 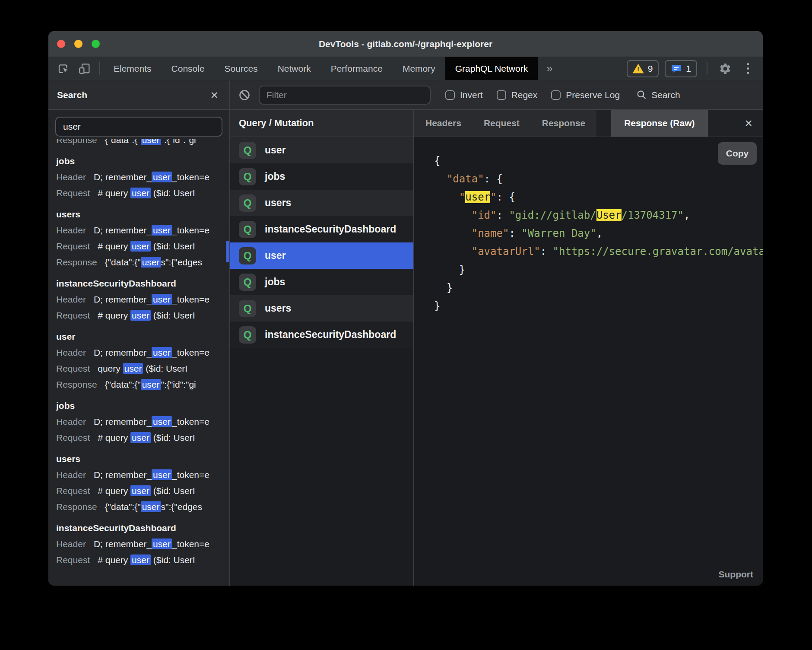 I want to click on kebab-menu-icon, so click(x=748, y=68).